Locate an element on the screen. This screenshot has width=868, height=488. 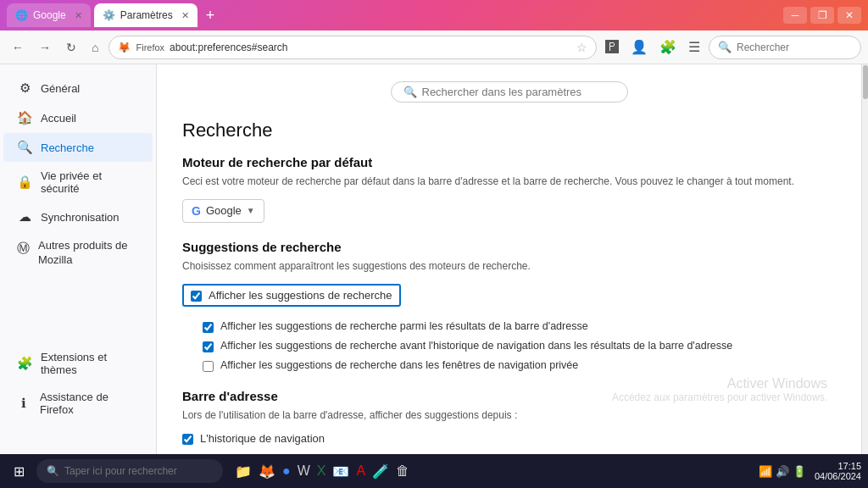
volume-icon: 🔊 is located at coordinates (782, 471).